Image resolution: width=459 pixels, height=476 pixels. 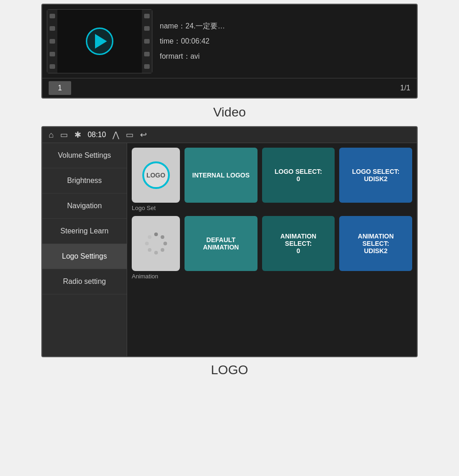 What do you see at coordinates (230, 112) in the screenshot?
I see `video-section-label: Video` at bounding box center [230, 112].